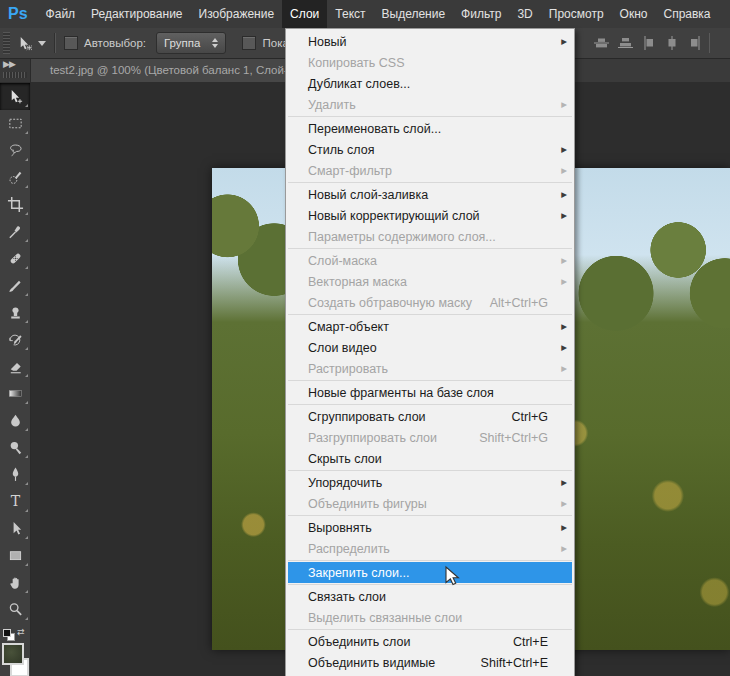 Image resolution: width=730 pixels, height=676 pixels. Describe the element at coordinates (304, 14) in the screenshot. I see `menu-layers: Слои` at that location.